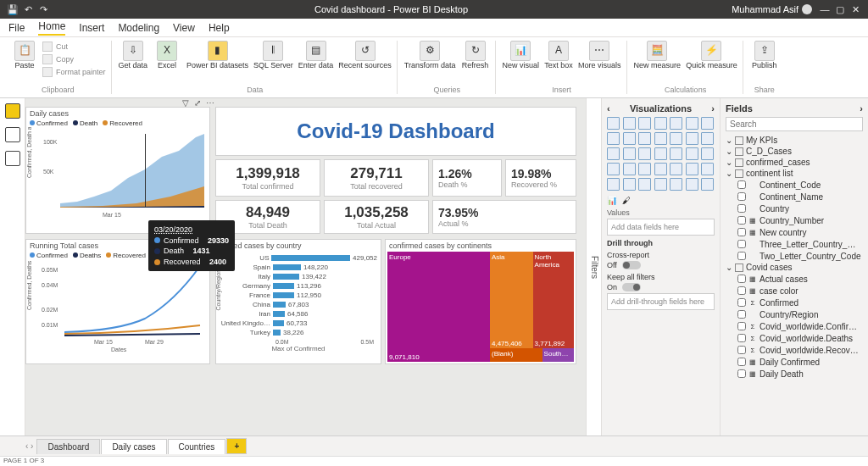  What do you see at coordinates (521, 56) in the screenshot?
I see `new-visual-button: 📊New visual` at bounding box center [521, 56].